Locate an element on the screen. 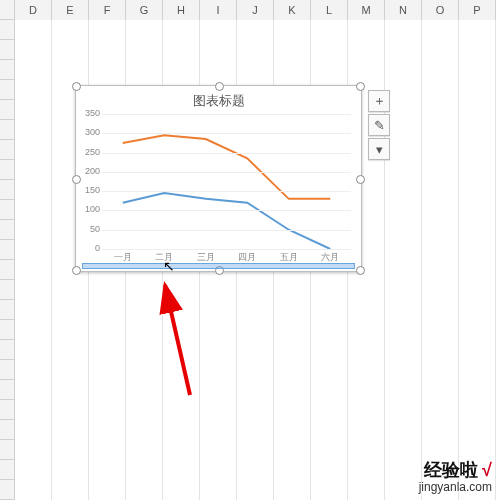 This screenshot has height=500, width=500. col-header: L is located at coordinates (330, 10).